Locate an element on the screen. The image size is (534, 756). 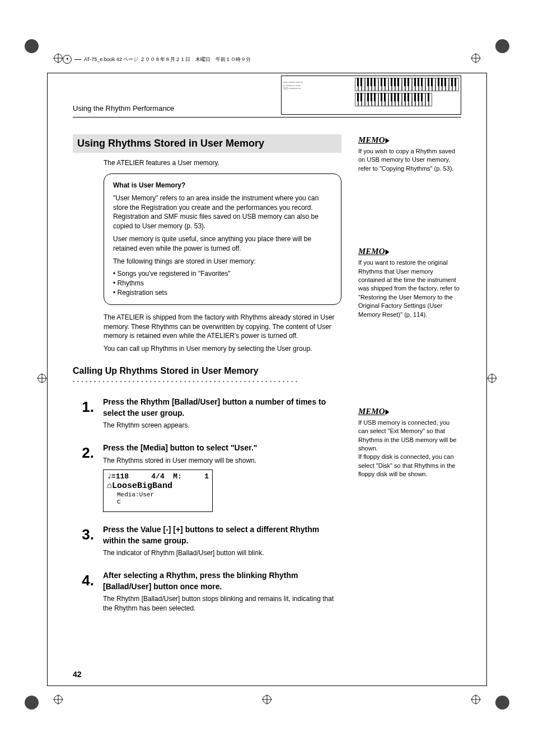
memo-text: If USB memory is connected, you can sele… is located at coordinates (410, 449).